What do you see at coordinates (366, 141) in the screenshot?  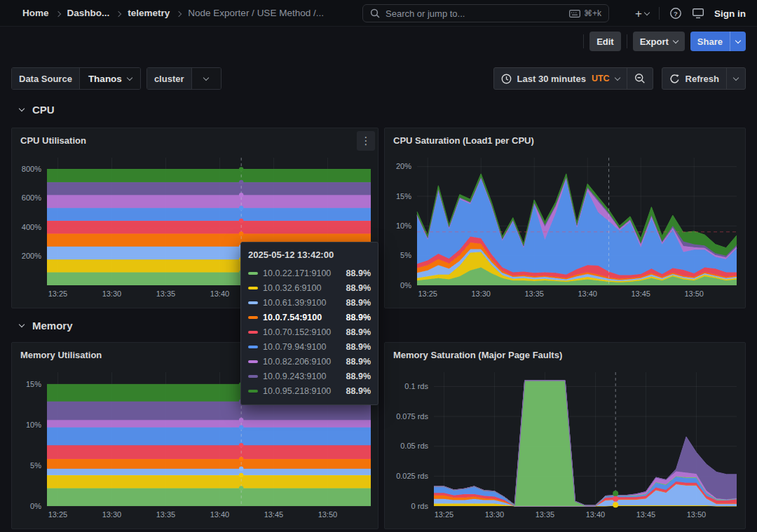 I see `panel-menu-icon: ⋮` at bounding box center [366, 141].